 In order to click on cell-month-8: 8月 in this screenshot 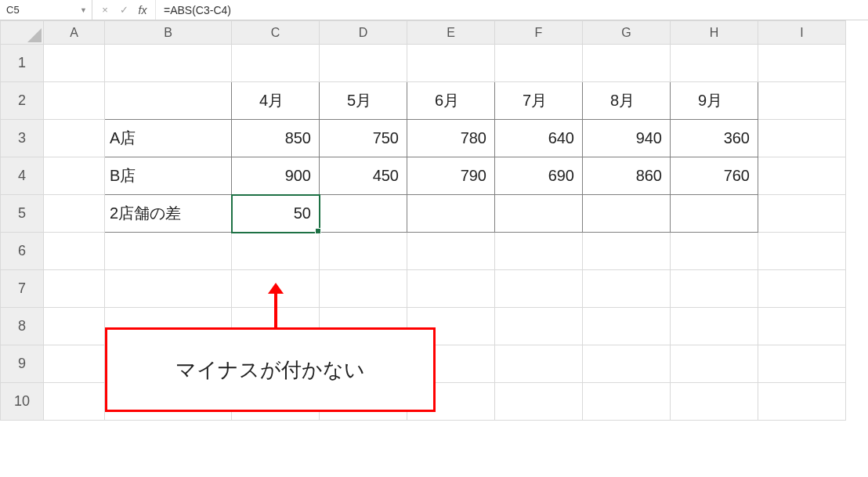, I will do `click(627, 101)`.